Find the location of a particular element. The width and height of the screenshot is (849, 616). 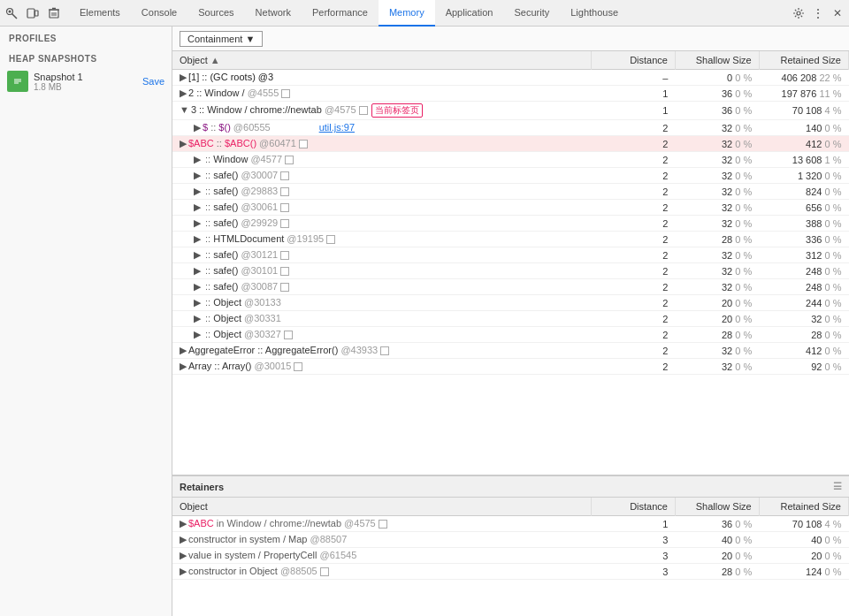

cell-retained-size: 92 0 % is located at coordinates (803, 367).